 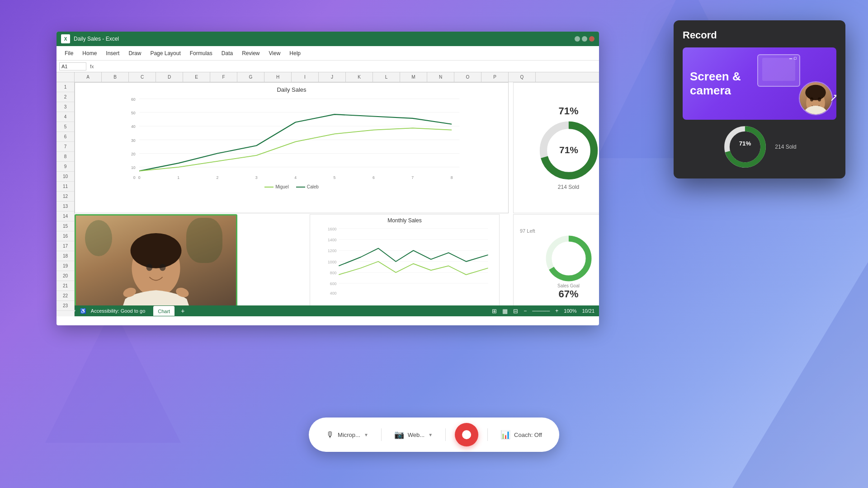 I want to click on formula-bar: fx, so click(x=328, y=66).